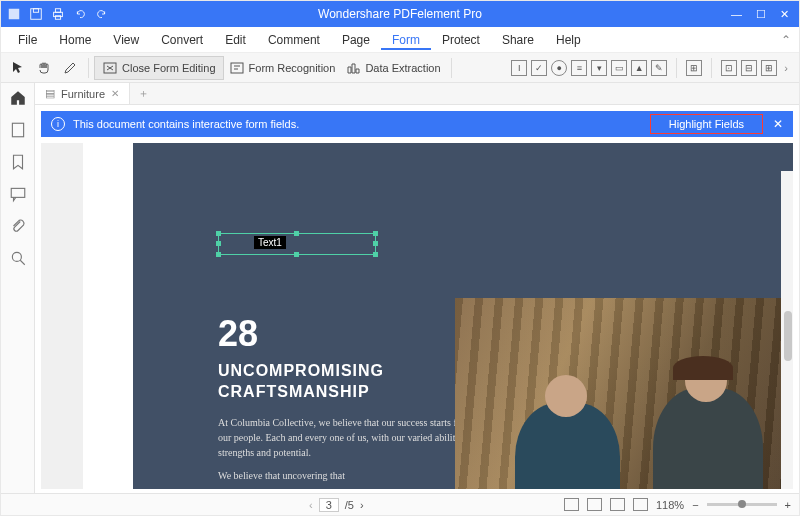 The height and width of the screenshot is (516, 800). I want to click on tab-doc-icon: ▤, so click(50, 94).